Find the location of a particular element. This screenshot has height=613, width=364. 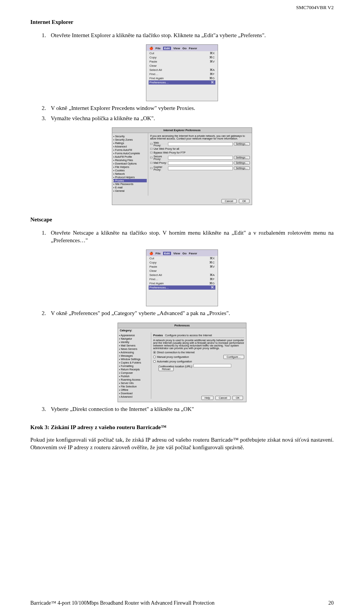

sidebar-item: • Messages is located at coordinates (134, 356).